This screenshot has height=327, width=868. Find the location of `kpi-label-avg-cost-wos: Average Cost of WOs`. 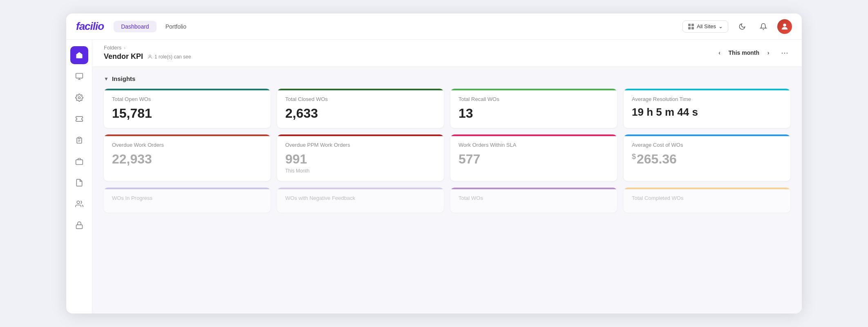

kpi-label-avg-cost-wos: Average Cost of WOs is located at coordinates (707, 145).